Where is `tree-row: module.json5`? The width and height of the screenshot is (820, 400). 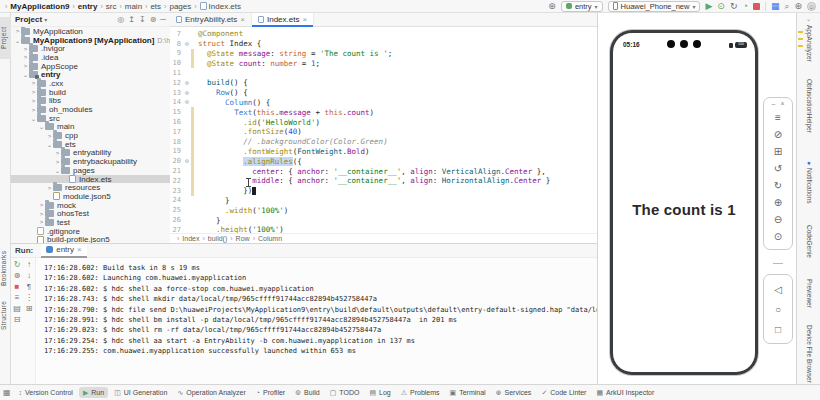
tree-row: module.json5 is located at coordinates (90, 196).